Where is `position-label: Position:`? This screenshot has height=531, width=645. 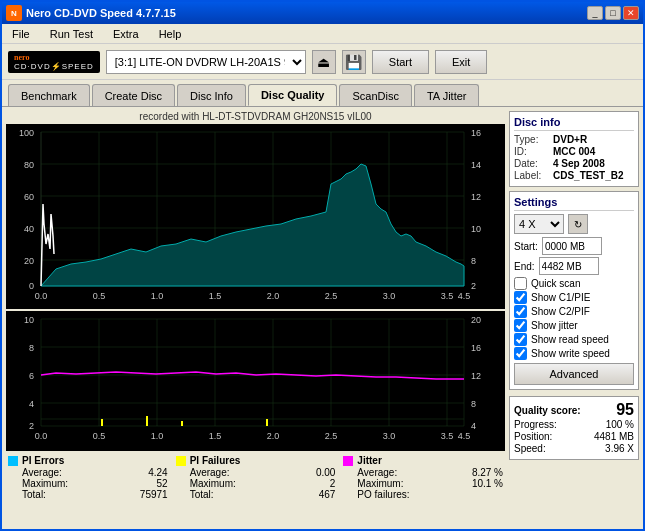 position-label: Position: is located at coordinates (533, 436).